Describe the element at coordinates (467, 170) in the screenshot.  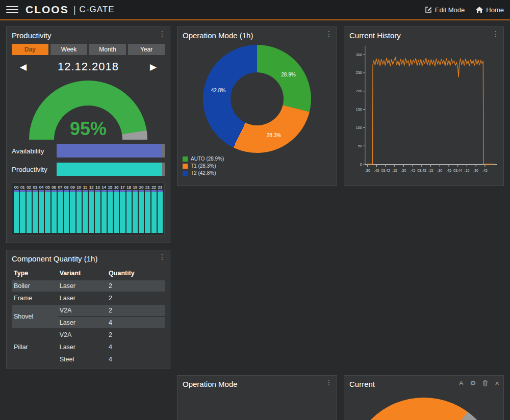
I see `svg-text: :15` at that location.